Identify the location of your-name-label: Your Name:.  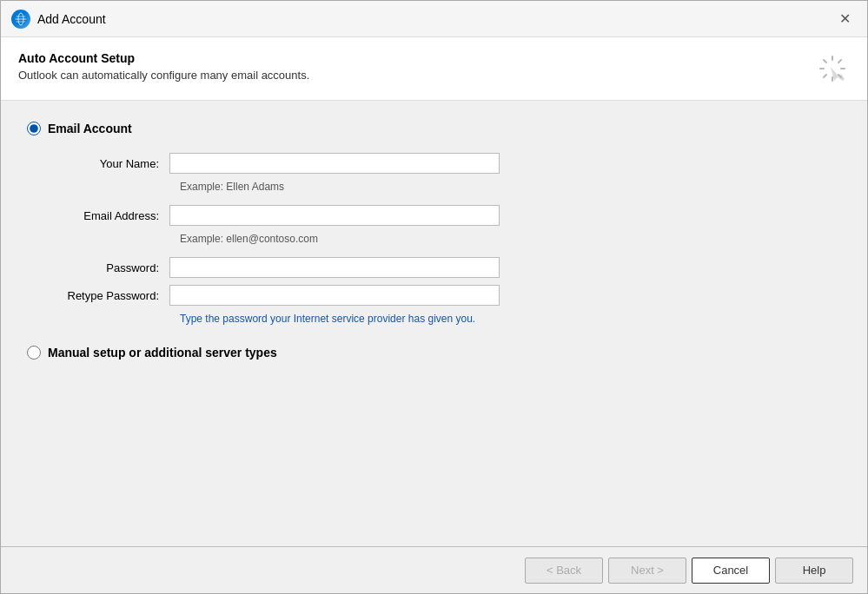
(109, 163).